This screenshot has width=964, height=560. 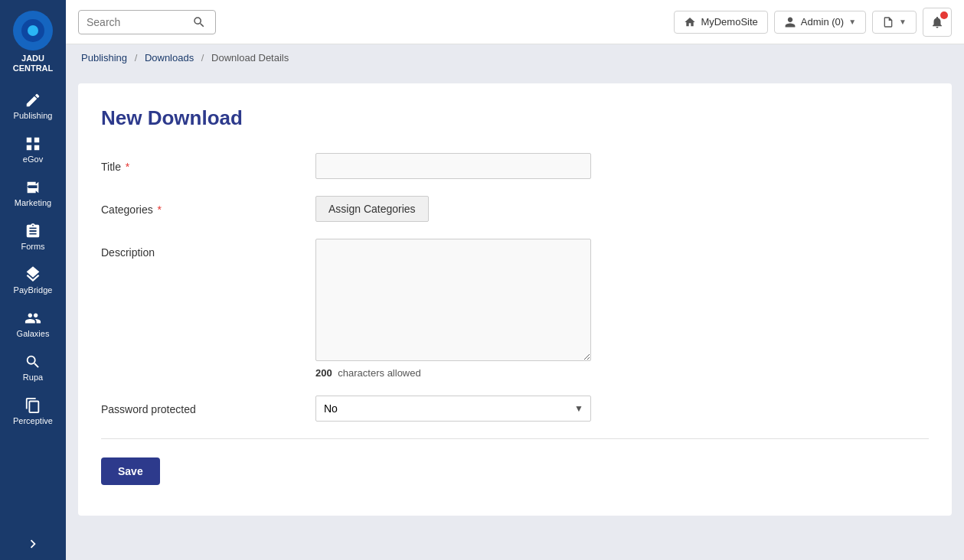 I want to click on breadcrumb-downloads: Downloads, so click(x=169, y=58).